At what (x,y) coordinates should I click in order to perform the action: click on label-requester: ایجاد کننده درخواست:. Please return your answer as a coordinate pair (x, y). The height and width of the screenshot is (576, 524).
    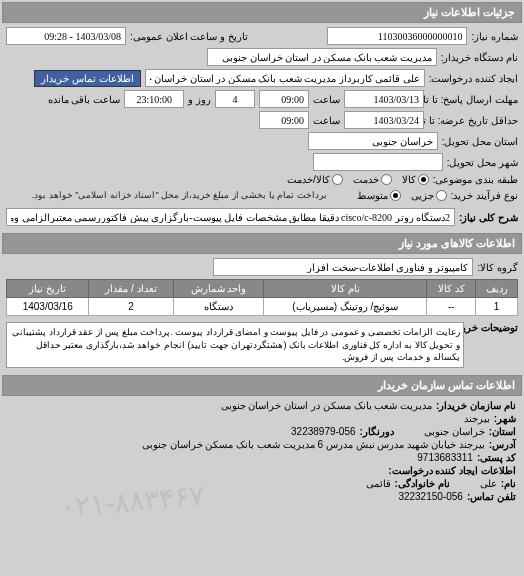
    Looking at the image, I should click on (474, 78).